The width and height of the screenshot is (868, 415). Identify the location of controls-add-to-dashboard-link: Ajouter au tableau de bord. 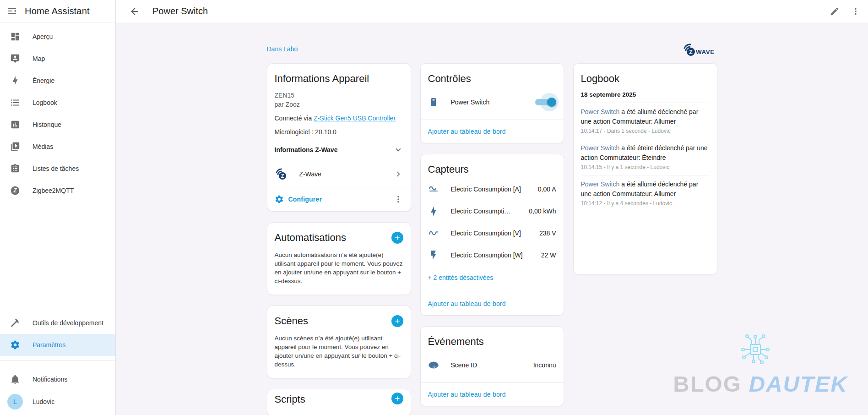
(492, 131).